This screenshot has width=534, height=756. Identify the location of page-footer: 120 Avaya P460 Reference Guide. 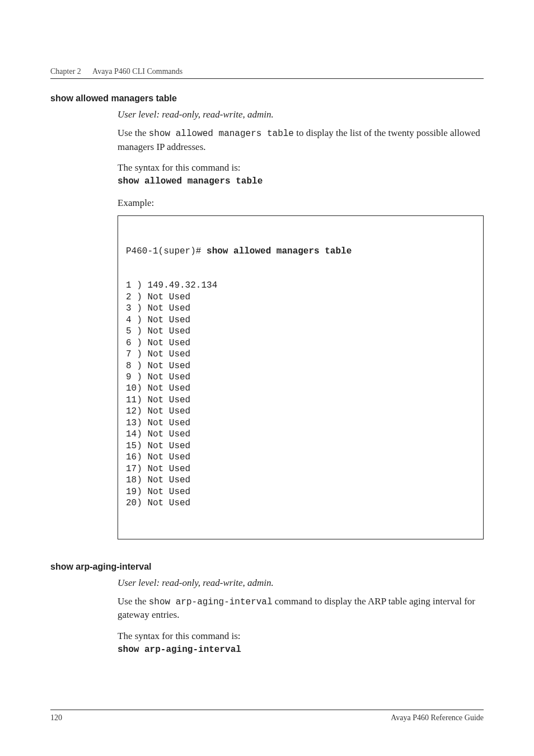
(267, 716).